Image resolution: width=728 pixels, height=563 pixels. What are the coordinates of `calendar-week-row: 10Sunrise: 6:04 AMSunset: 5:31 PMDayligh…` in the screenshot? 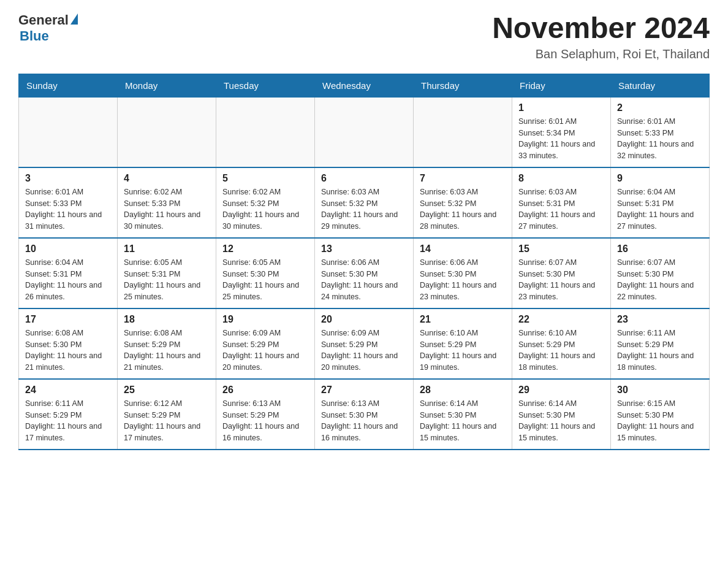 It's located at (364, 274).